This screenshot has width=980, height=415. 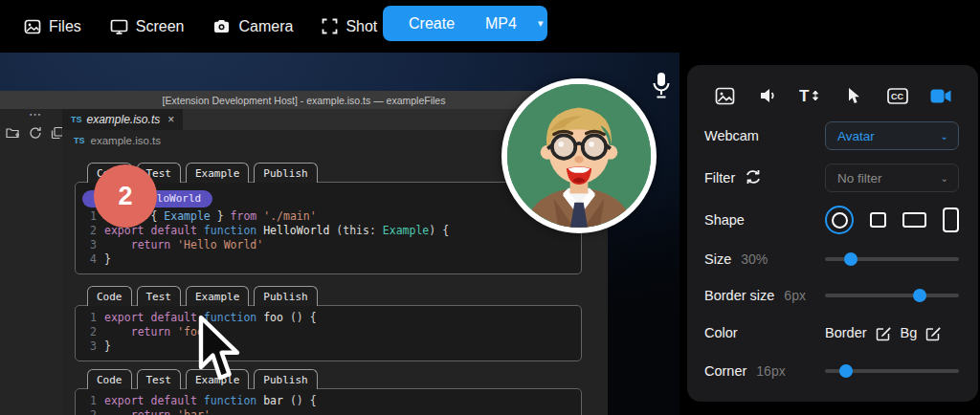 What do you see at coordinates (856, 136) in the screenshot?
I see `webcam-value: Avatar` at bounding box center [856, 136].